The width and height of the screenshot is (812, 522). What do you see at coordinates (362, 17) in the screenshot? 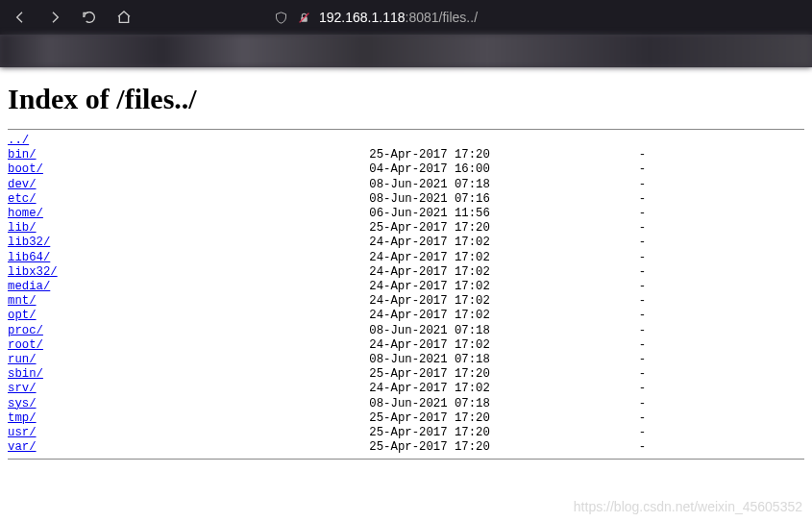
I see `url-host: 192.168.1.118` at bounding box center [362, 17].